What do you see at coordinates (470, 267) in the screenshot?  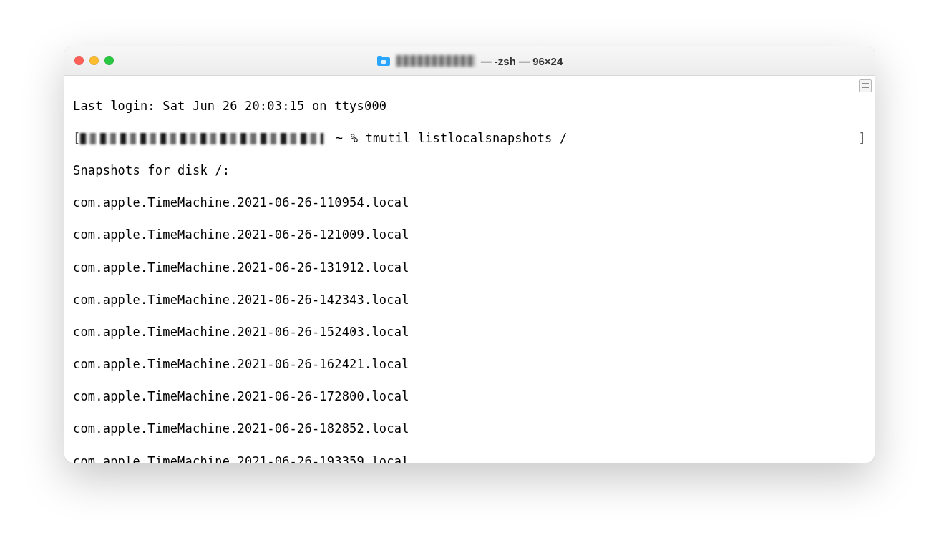 I see `snapshot-line: com.apple.TimeMachine.2021-06-26-131912.…` at bounding box center [470, 267].